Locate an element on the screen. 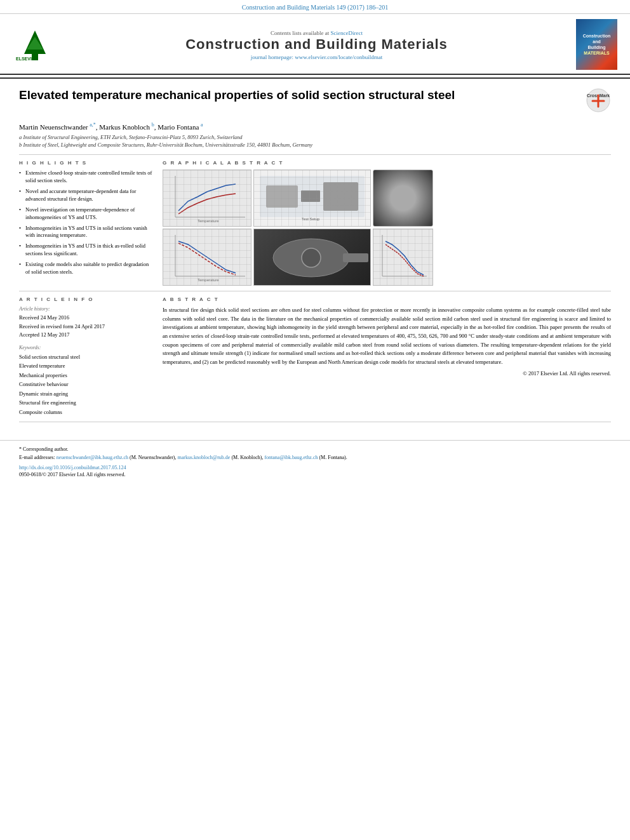 This screenshot has height=840, width=630. abstract-text: In structural fire design thick solid st… is located at coordinates (387, 337).